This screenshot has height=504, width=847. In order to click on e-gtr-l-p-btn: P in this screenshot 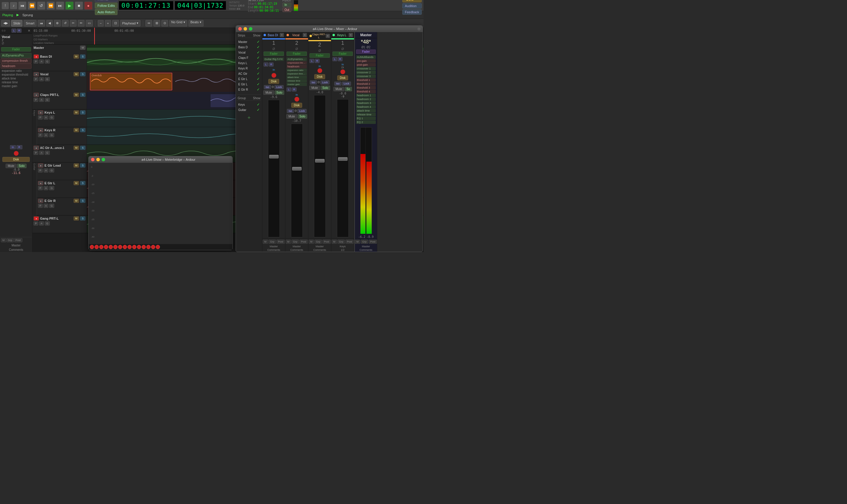, I will do `click(40, 188)`.